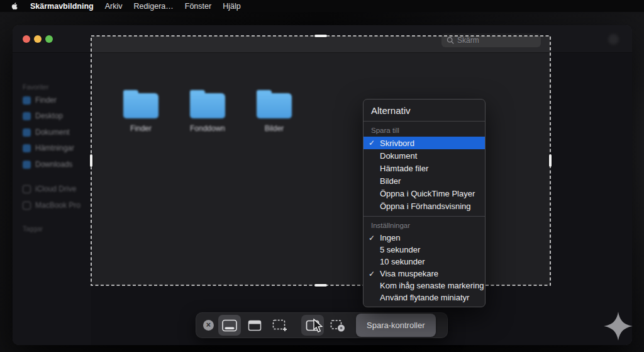  I want to click on record-selection-icon, so click(338, 326).